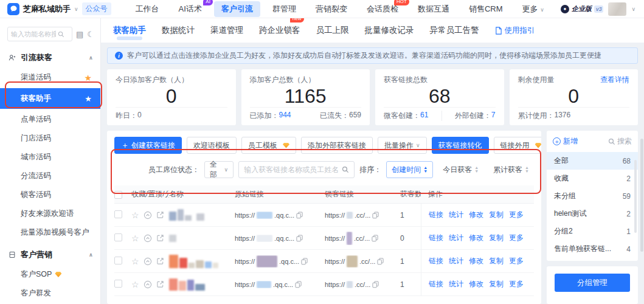 This screenshot has width=644, height=304. Describe the element at coordinates (280, 30) in the screenshot. I see `tab-cross-company-lock: 跨企业锁客new` at that location.